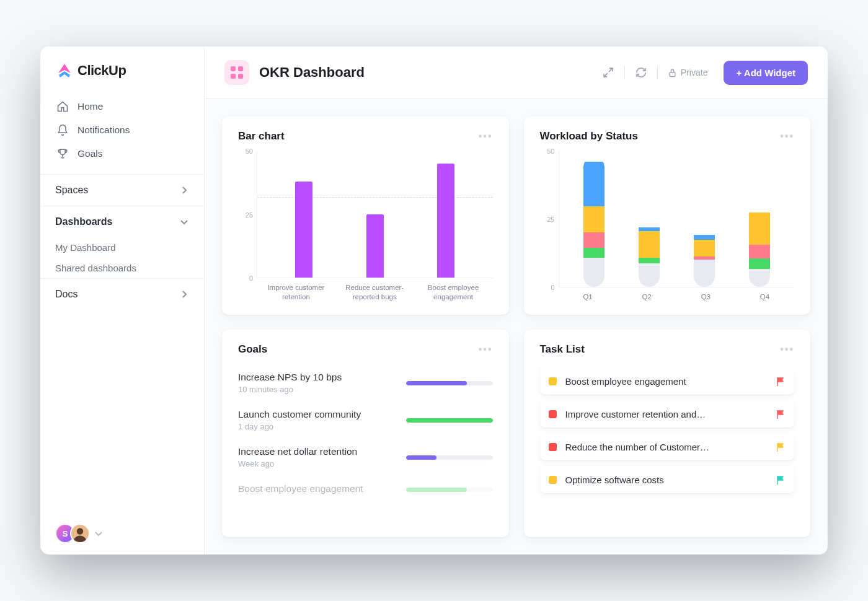  I want to click on lock-icon, so click(672, 73).